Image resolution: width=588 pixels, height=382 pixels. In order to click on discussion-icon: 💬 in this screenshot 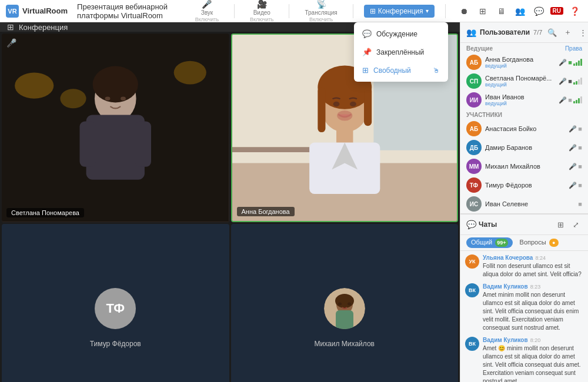, I will do `click(367, 34)`.